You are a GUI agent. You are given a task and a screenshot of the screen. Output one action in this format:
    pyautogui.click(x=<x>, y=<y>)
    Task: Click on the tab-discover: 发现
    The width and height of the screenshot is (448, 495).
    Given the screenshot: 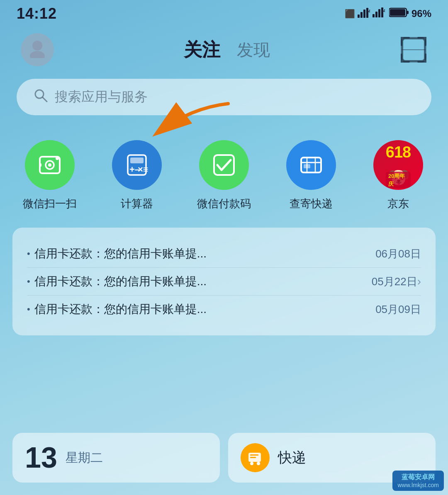 What is the action you would take?
    pyautogui.click(x=253, y=50)
    